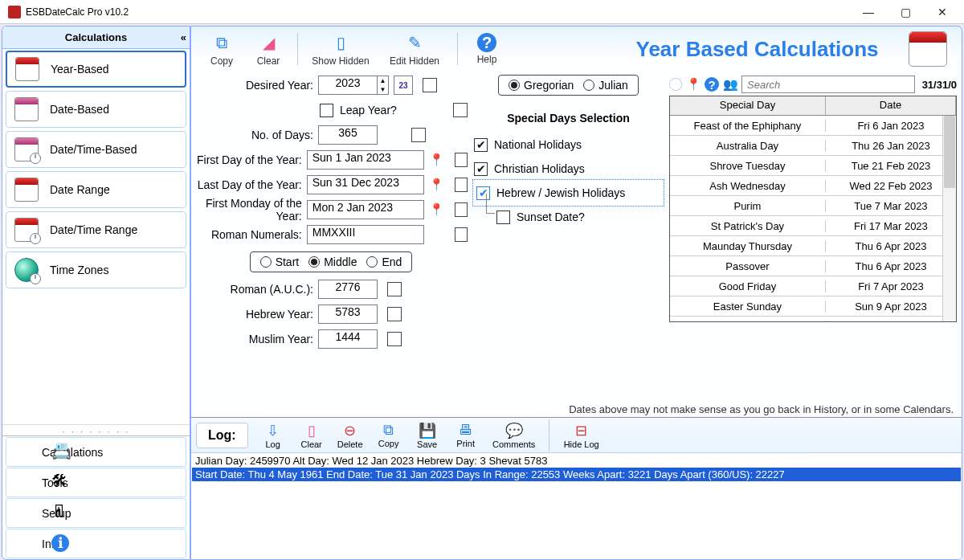 The image size is (964, 560). What do you see at coordinates (27, 190) in the screenshot?
I see `calendar-icon` at bounding box center [27, 190].